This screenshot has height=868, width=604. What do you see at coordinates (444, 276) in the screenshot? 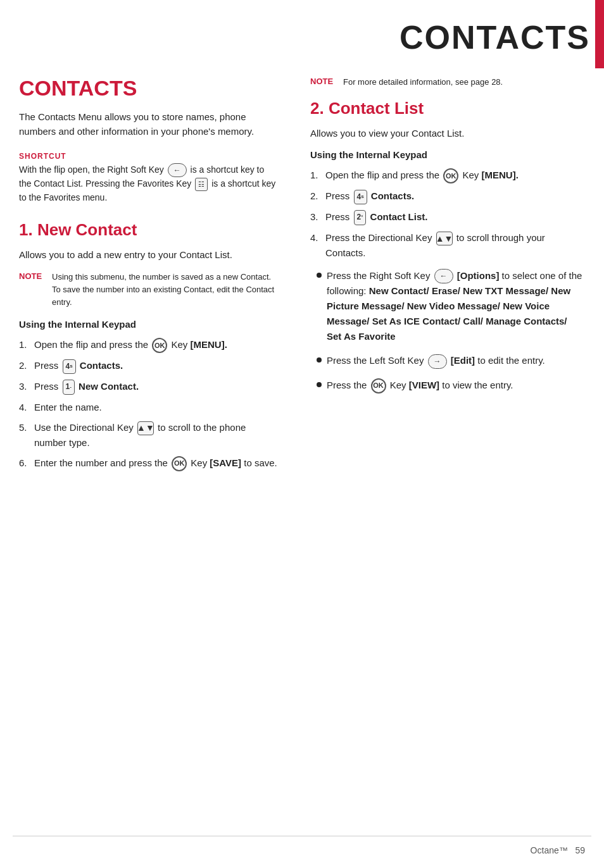
I see `right-soft-key2-icon: ←` at bounding box center [444, 276].